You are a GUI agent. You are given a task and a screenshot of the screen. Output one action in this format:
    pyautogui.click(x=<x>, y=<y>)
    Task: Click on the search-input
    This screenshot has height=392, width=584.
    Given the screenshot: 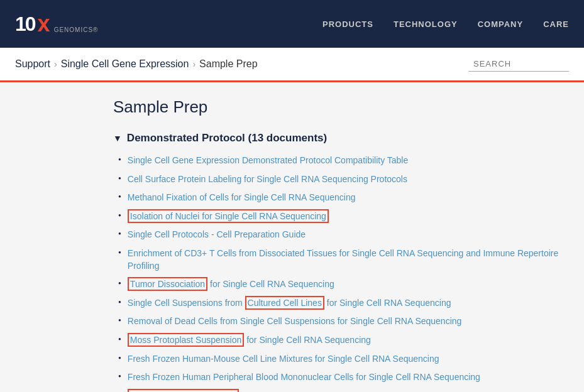 What is the action you would take?
    pyautogui.click(x=519, y=64)
    